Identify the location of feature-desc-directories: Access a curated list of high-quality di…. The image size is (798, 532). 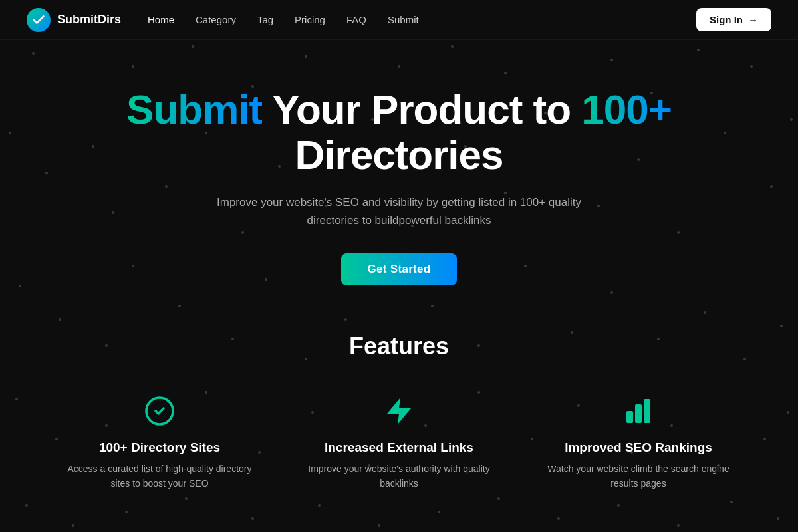
(160, 476).